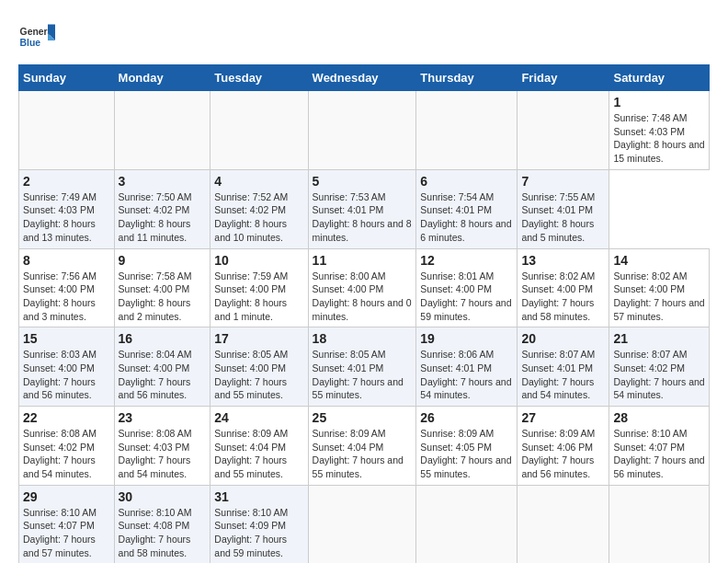 The width and height of the screenshot is (728, 563). Describe the element at coordinates (467, 367) in the screenshot. I see `calendar-cell: 19 Sunrise: 8:06 AM Sunset: 4:01 PM Dayl…` at that location.